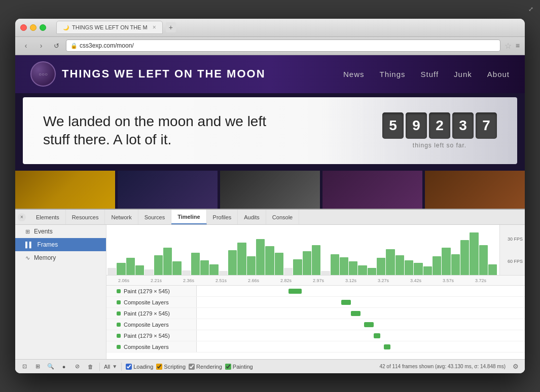 Image resolution: width=540 pixels, height=392 pixels. Describe the element at coordinates (315, 325) in the screenshot. I see `record-row-4: Composite Layers` at that location.